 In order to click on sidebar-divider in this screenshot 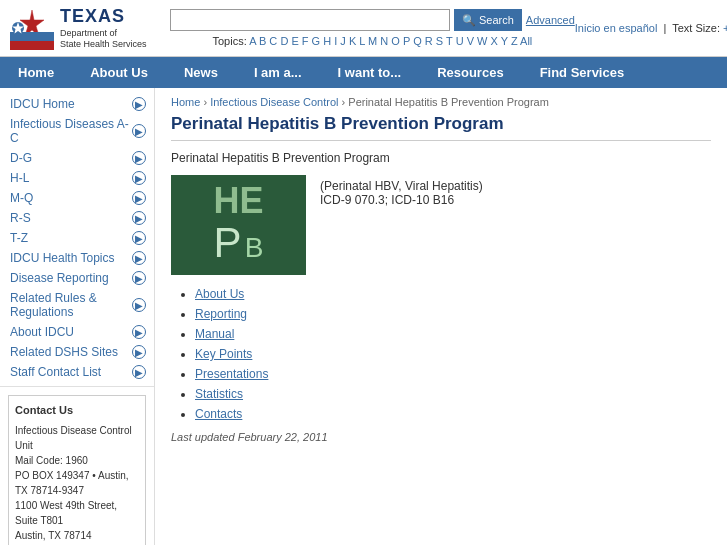, I will do `click(77, 386)`.